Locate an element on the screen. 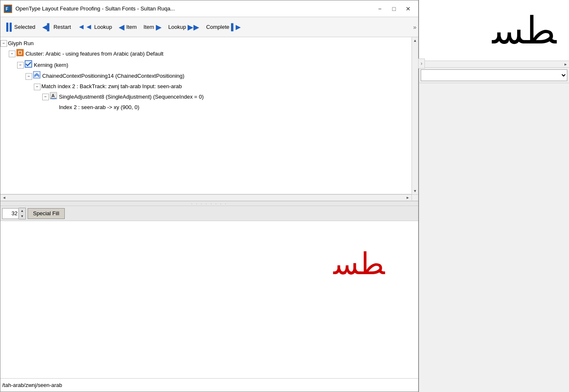 Image resolution: width=569 pixels, height=392 pixels. right-scroll-right: ► is located at coordinates (566, 64).